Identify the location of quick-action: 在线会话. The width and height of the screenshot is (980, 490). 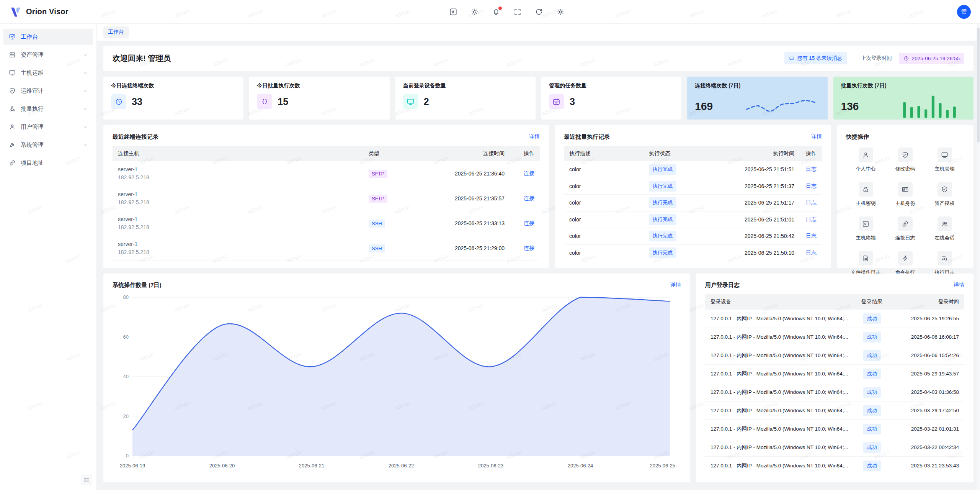
(945, 229).